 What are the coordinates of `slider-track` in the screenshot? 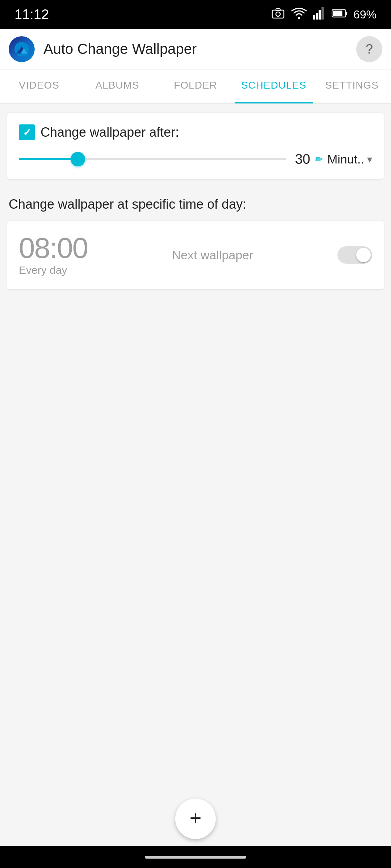 It's located at (153, 159).